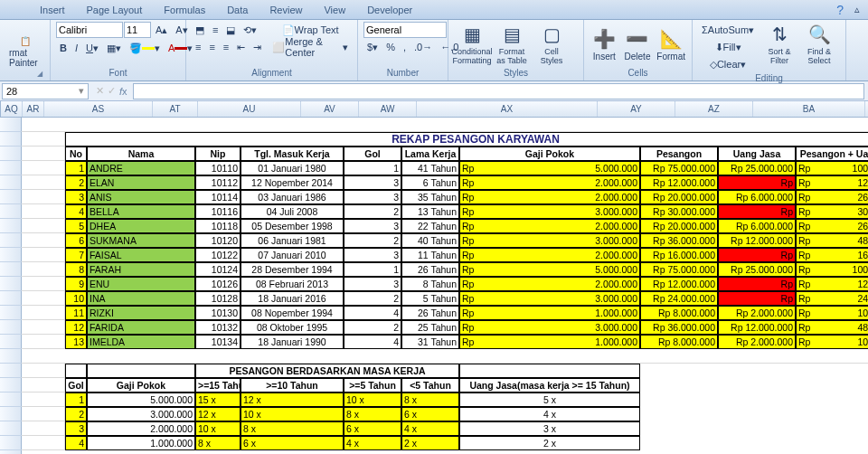 The height and width of the screenshot is (454, 868). I want to click on format-painter-button: rmat Painter, so click(25, 58).